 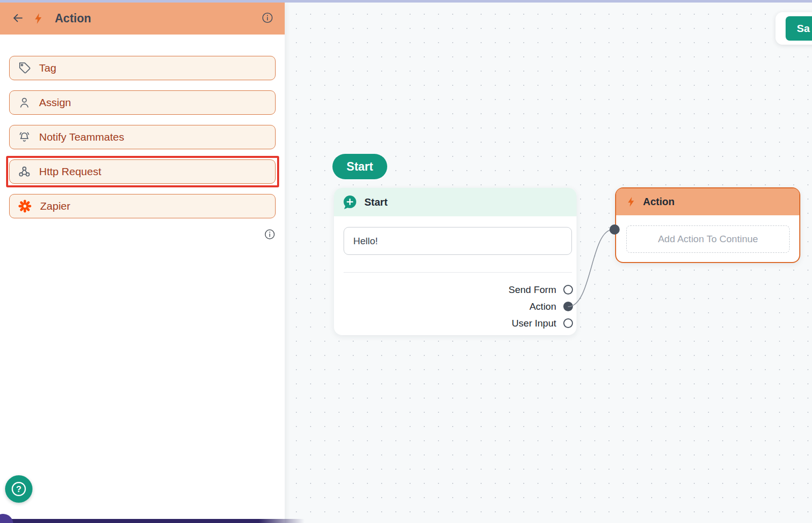 I want to click on output-port-action, so click(x=568, y=307).